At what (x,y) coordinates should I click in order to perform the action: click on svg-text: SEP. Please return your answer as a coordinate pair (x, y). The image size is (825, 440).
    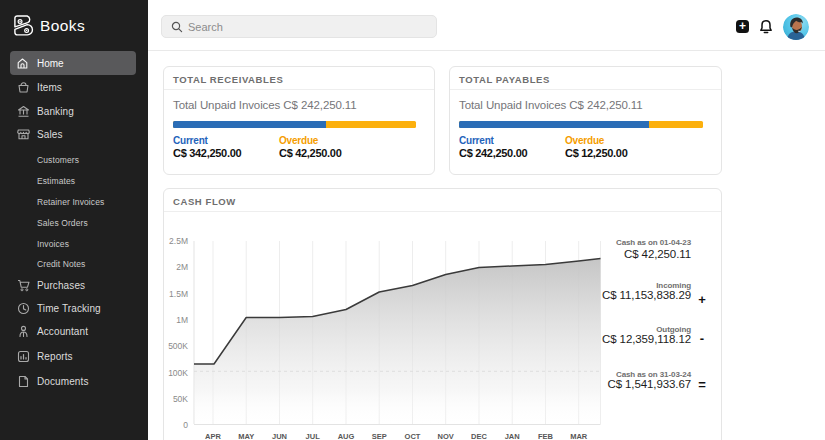
    Looking at the image, I should click on (380, 436).